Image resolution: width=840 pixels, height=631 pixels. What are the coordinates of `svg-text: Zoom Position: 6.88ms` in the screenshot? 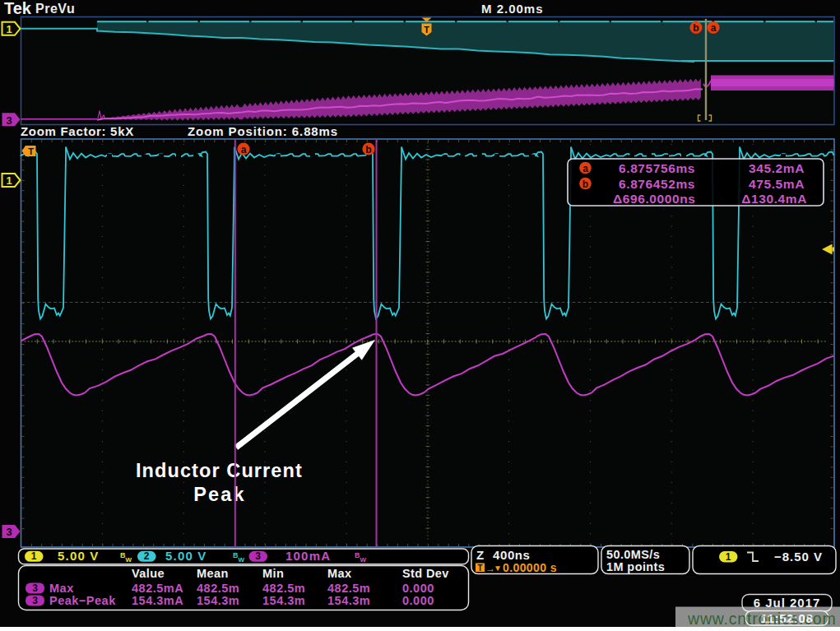 It's located at (263, 132).